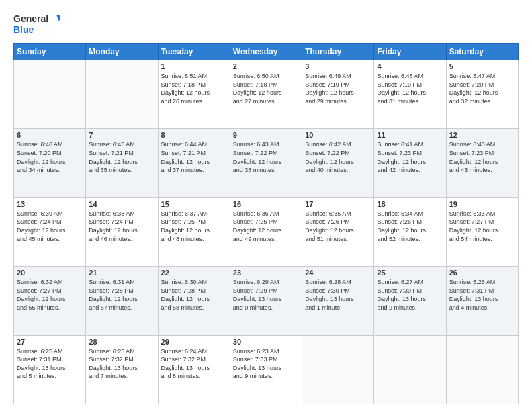  I want to click on day-info: Sunrise: 6:29 AM Sunset: 7:29 PM Dayligh…, so click(266, 295).